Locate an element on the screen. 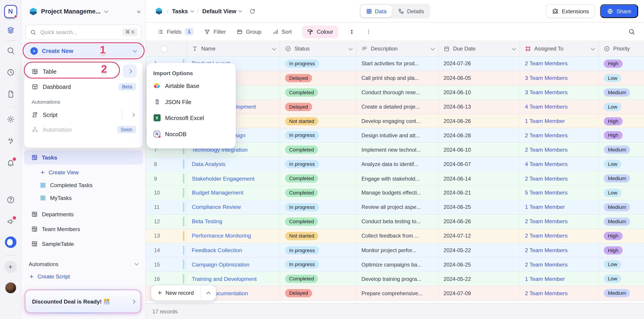 This screenshot has width=644, height=319. row-number-cell: 8 is located at coordinates (166, 164).